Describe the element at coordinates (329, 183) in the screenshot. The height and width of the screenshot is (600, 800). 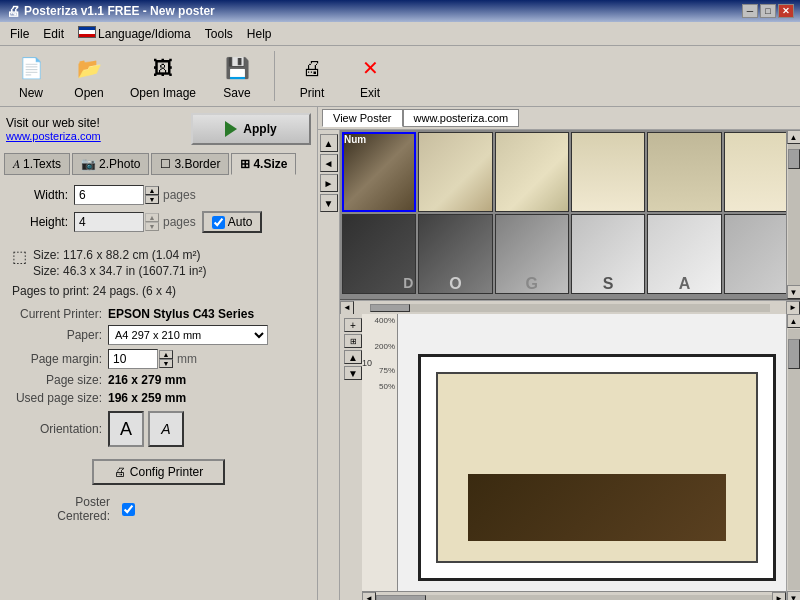
I see `scroll-right-button: ►` at that location.